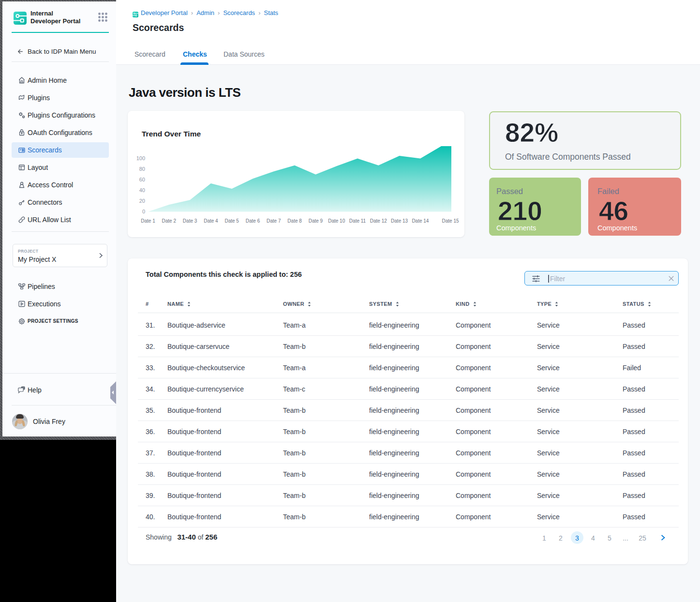 Image resolution: width=700 pixels, height=602 pixels. I want to click on svg-text: 0, so click(144, 211).